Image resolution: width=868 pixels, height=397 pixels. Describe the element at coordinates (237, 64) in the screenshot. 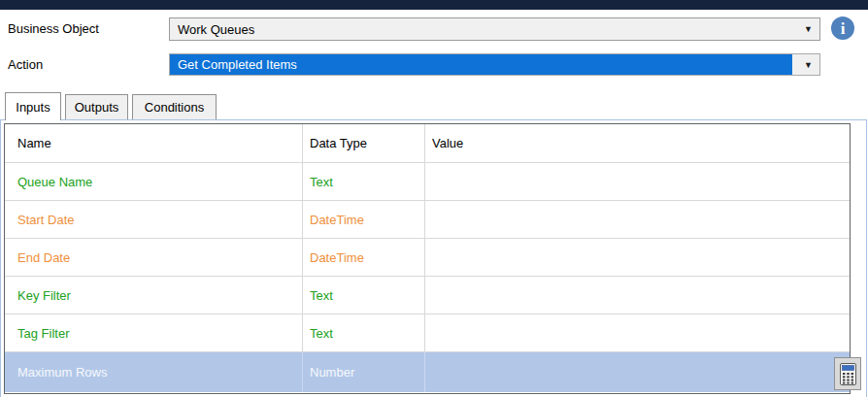

I see `action-value: Get Completed Items` at that location.